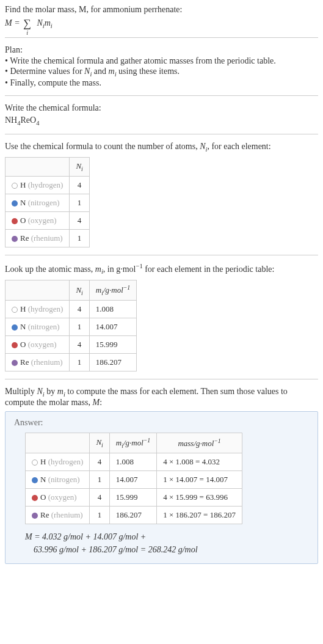 This screenshot has width=323, height=644. I want to click on table-row: O (oxygen) 4, so click(48, 220).